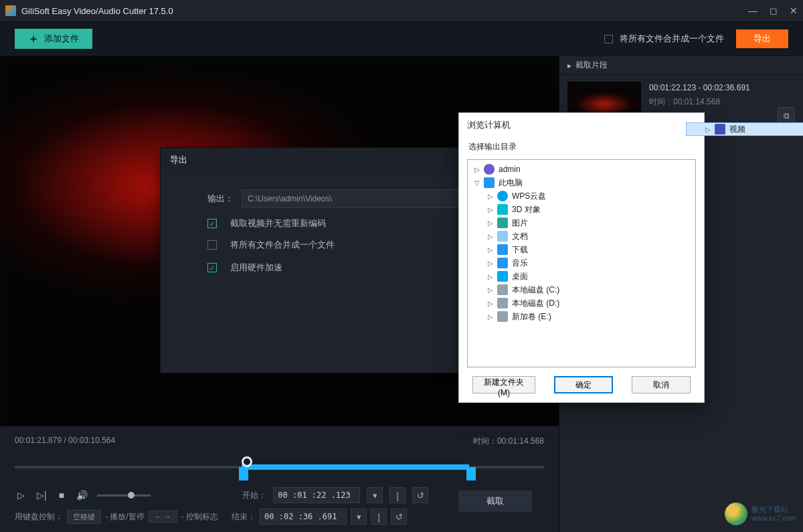 The height and width of the screenshot is (532, 803). Describe the element at coordinates (82, 495) in the screenshot. I see `volume-icon: 🔊` at that location.